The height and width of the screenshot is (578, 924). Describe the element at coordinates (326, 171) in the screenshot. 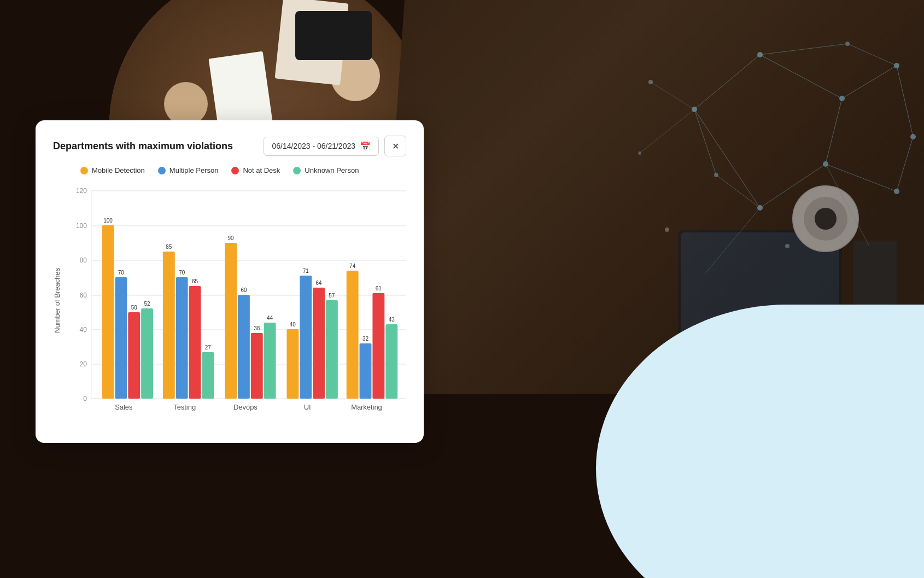

I see `legend-item-unknown: Unknown Person` at that location.